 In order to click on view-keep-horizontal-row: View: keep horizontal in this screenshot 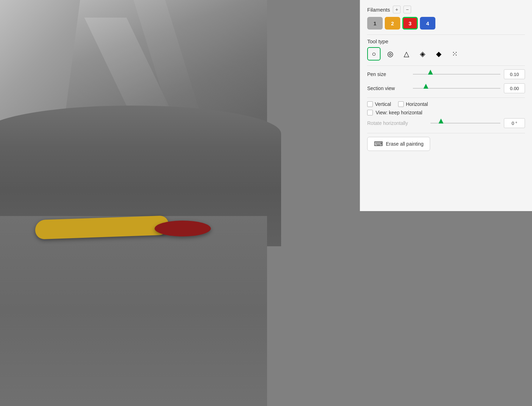, I will do `click(446, 113)`.